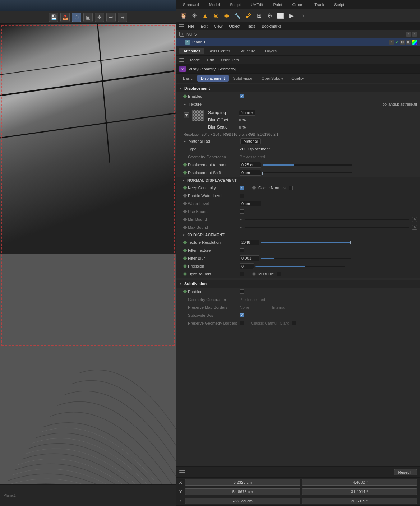  Describe the element at coordinates (306, 243) in the screenshot. I see `tex-res-slider` at that location.